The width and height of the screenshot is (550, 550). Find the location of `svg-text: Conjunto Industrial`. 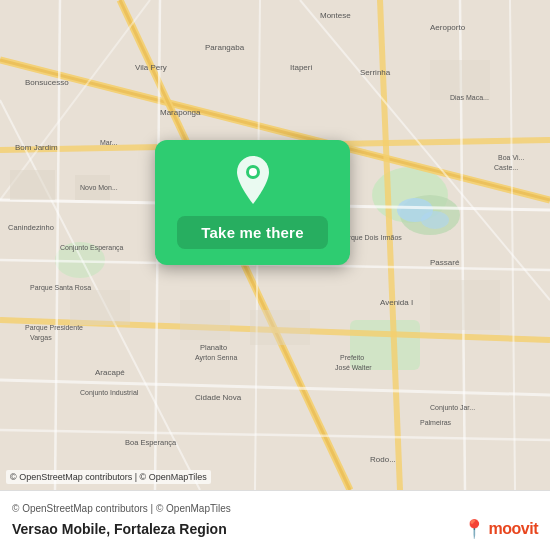

svg-text: Conjunto Industrial is located at coordinates (110, 393).